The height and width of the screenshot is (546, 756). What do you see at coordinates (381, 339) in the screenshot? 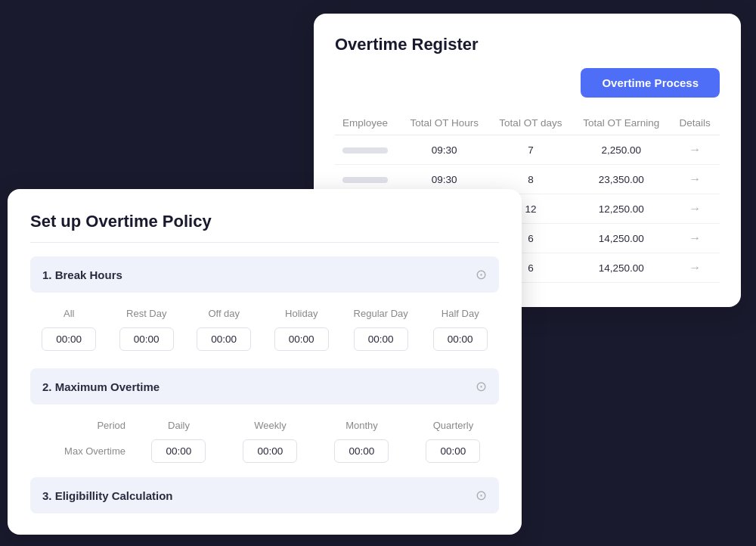
I see `bh-regularday-cell` at bounding box center [381, 339].